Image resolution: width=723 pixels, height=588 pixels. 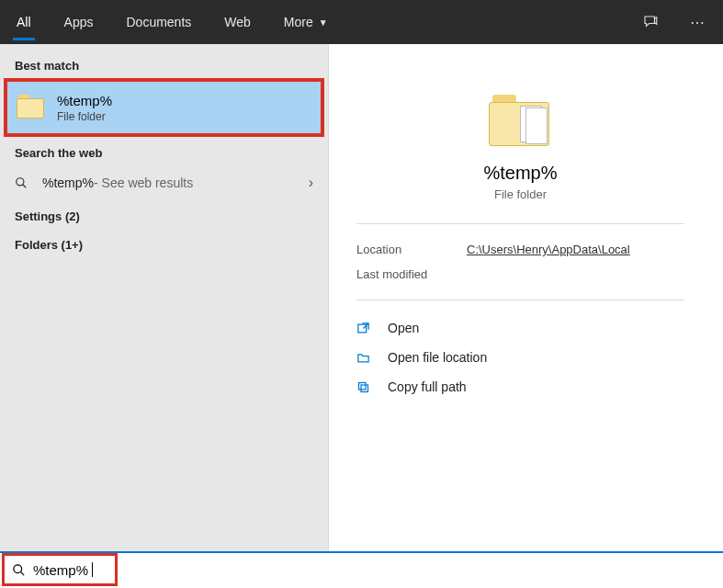 I want to click on tab-label: Apps, so click(x=79, y=22).